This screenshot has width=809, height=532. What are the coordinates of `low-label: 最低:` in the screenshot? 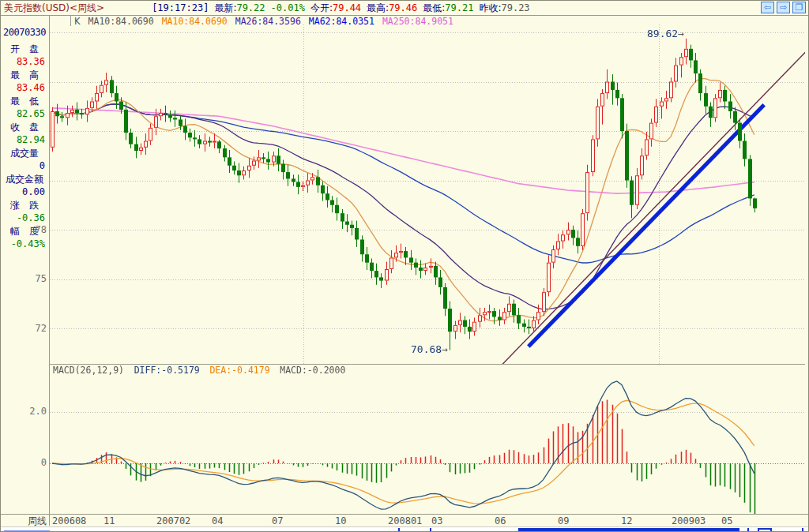 It's located at (434, 8).